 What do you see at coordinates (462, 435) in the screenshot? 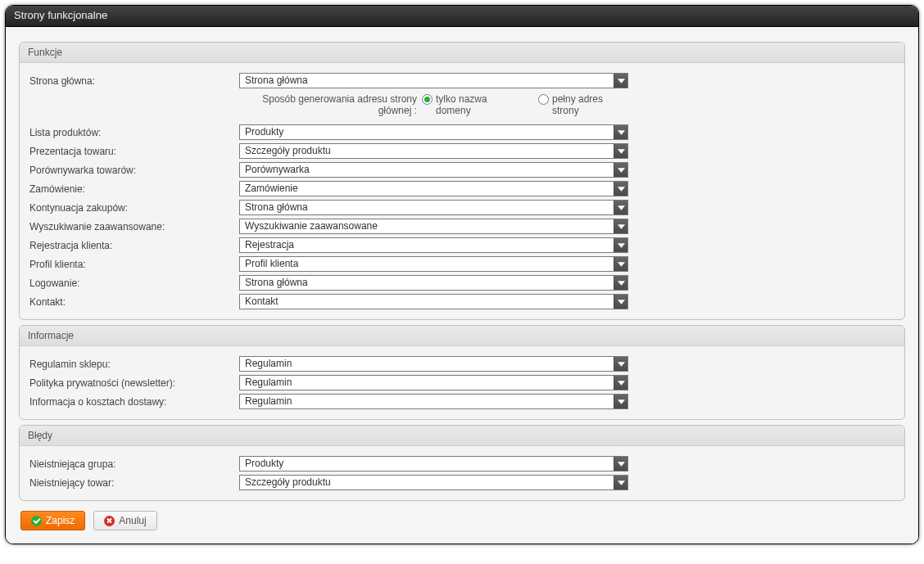
I see `panel-header-bledy: Błędy` at bounding box center [462, 435].